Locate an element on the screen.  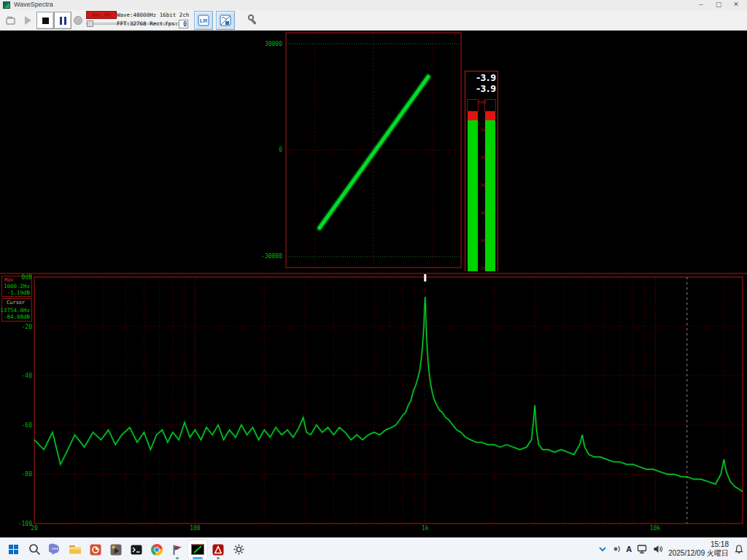
spectrum-xtick: 1k is located at coordinates (425, 528).